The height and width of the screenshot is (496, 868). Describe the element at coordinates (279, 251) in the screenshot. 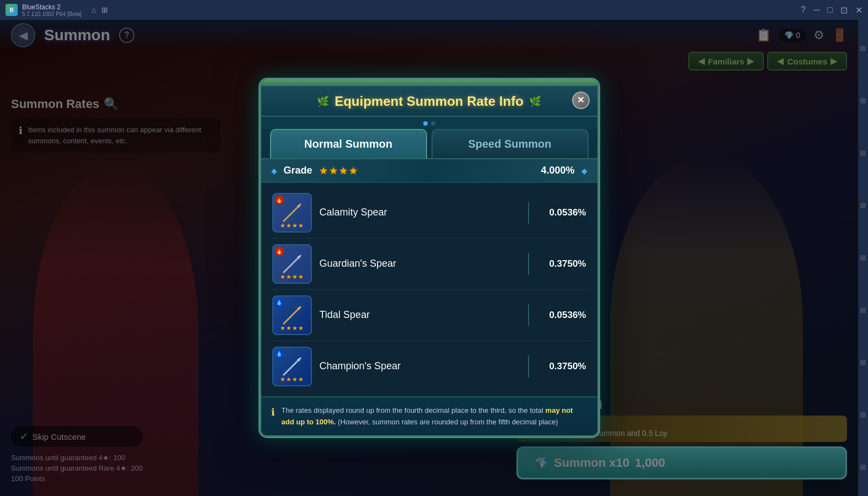

I see `element-fire-badge-2: 🔥` at that location.